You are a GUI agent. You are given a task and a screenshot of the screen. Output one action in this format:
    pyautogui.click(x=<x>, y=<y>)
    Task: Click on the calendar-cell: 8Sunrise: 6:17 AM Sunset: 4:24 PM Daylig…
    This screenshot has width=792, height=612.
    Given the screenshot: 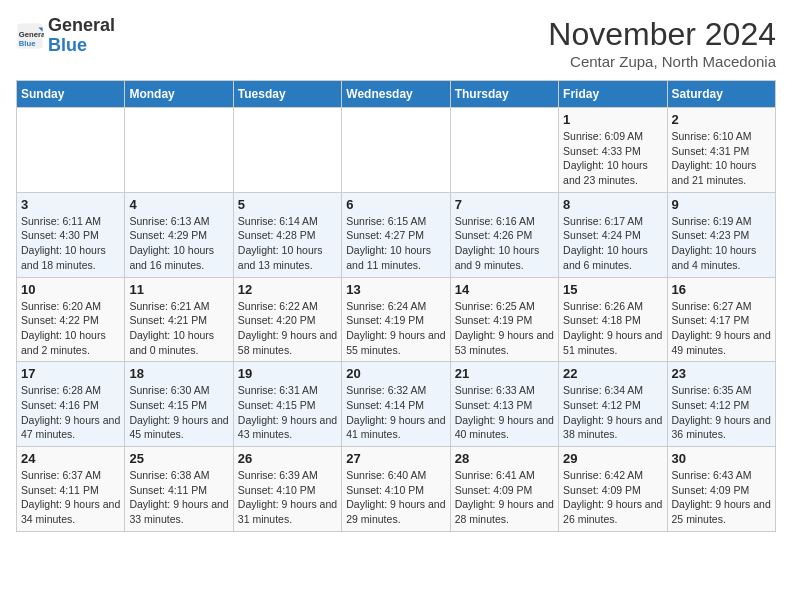 What is the action you would take?
    pyautogui.click(x=613, y=234)
    